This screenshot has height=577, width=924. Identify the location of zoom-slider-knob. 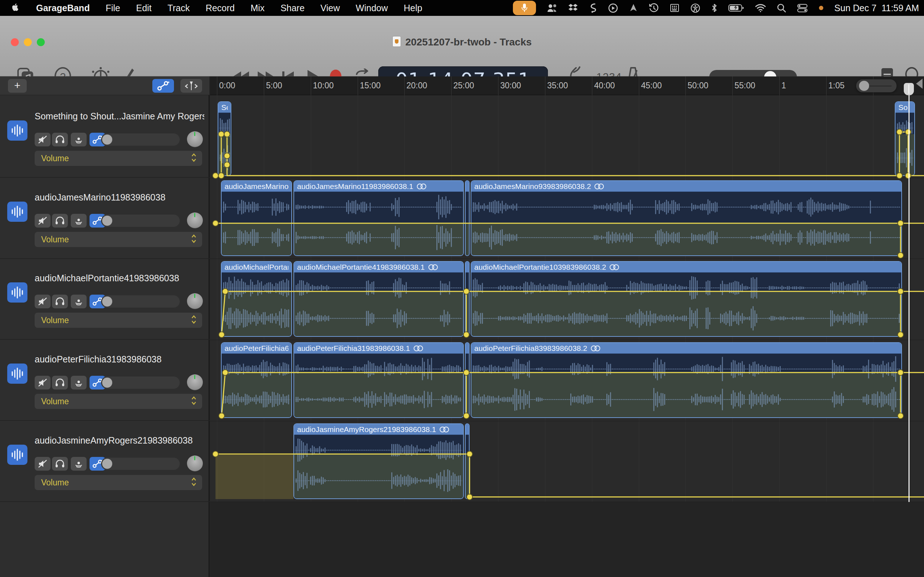
(864, 86).